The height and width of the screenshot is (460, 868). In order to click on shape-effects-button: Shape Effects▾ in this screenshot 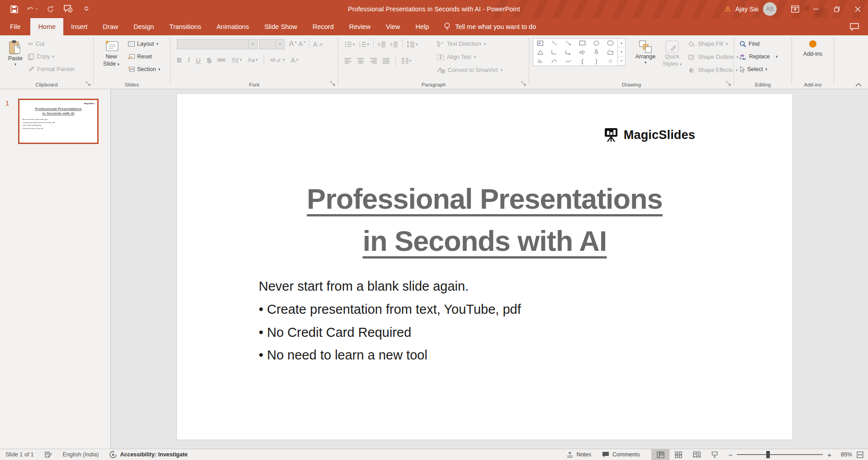, I will do `click(714, 70)`.